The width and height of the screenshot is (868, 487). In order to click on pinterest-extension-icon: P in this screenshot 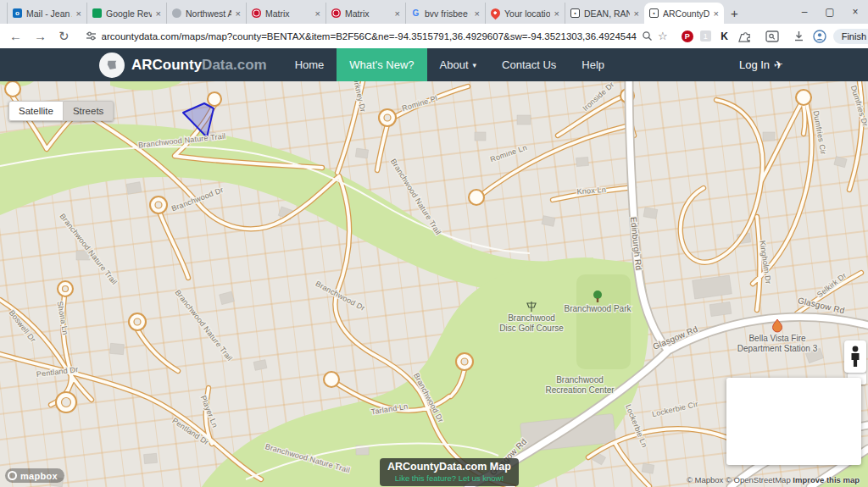, I will do `click(687, 36)`.